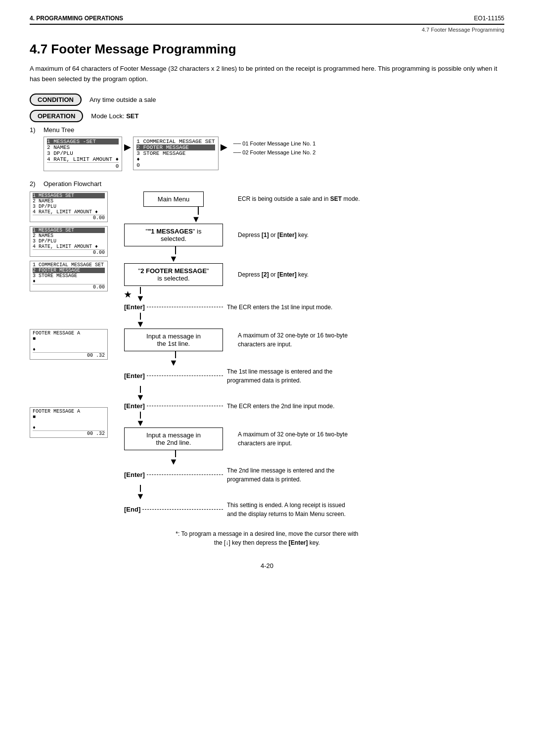  I want to click on operation-row: OPERATION Mode Lock: SET, so click(267, 116).